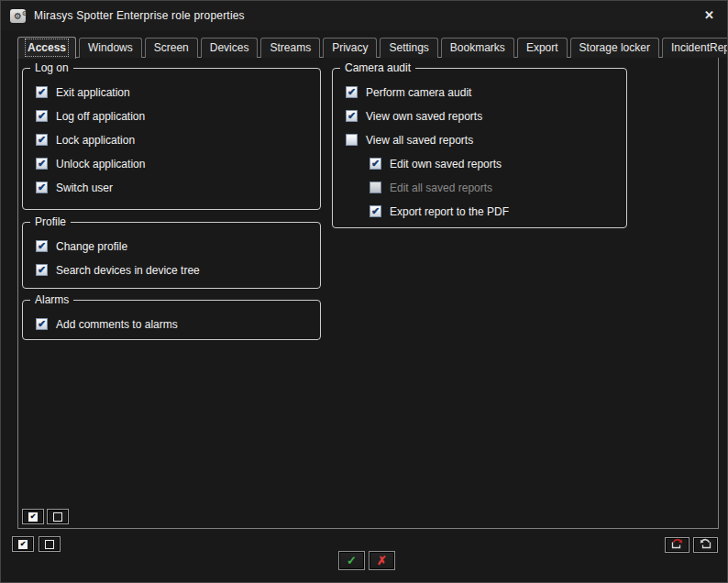 The image size is (728, 583). I want to click on tab-strip: Access Windows Screen Devices Streams Pr…, so click(372, 48).